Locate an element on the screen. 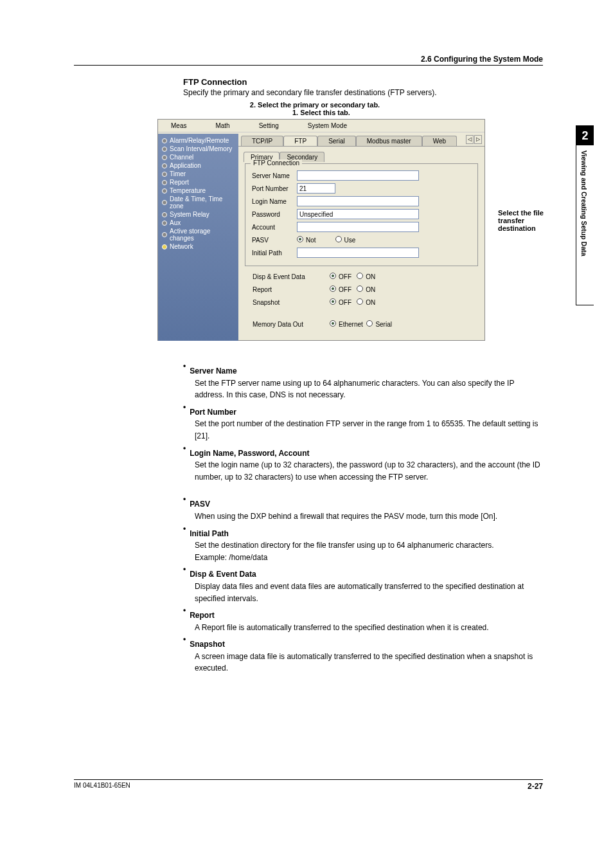  radio-pasv-use: Use is located at coordinates (346, 240).